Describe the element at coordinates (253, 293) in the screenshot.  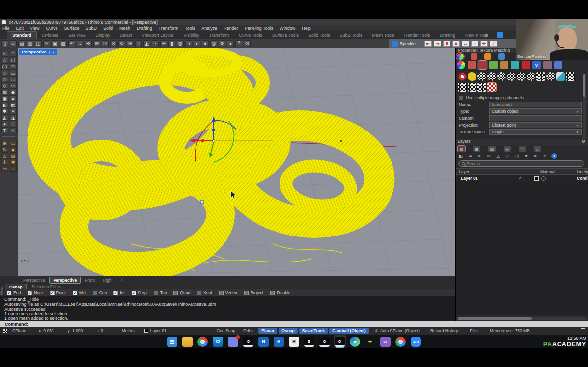
I see `osnap-checkbox: Project` at that location.